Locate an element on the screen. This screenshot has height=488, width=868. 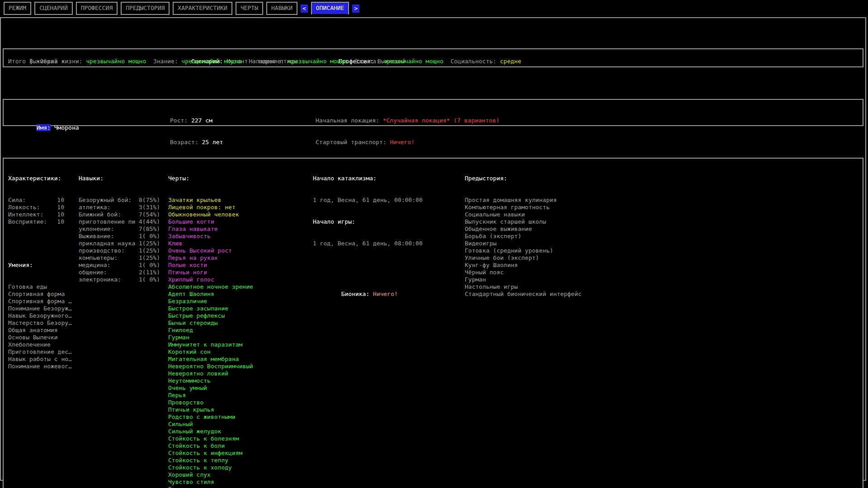
trait-item: Проворство is located at coordinates (225, 403).